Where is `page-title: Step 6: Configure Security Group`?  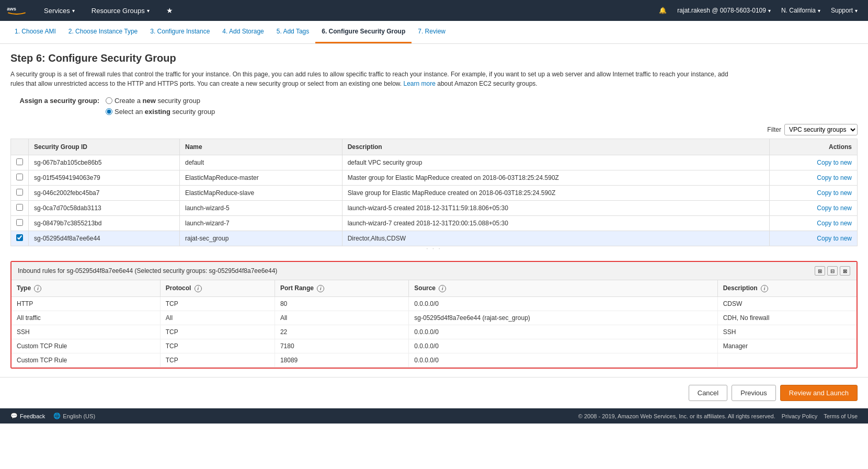 page-title: Step 6: Configure Security Group is located at coordinates (434, 59).